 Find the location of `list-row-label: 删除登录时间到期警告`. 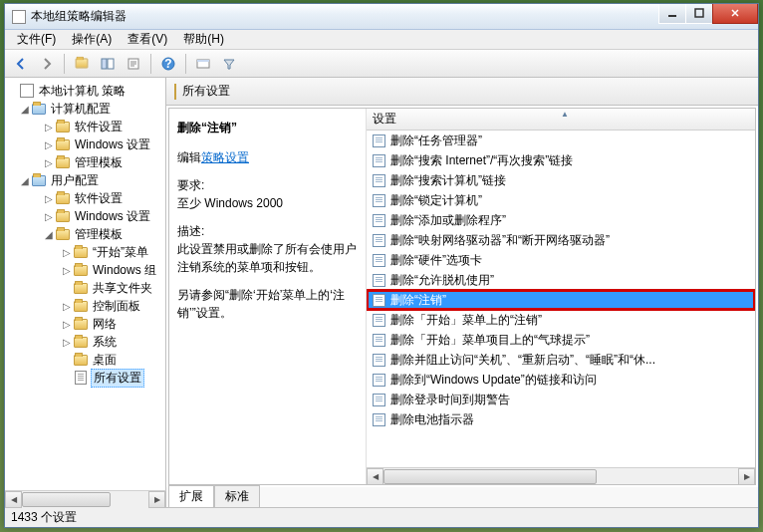

list-row-label: 删除登录时间到期警告 is located at coordinates (450, 400).